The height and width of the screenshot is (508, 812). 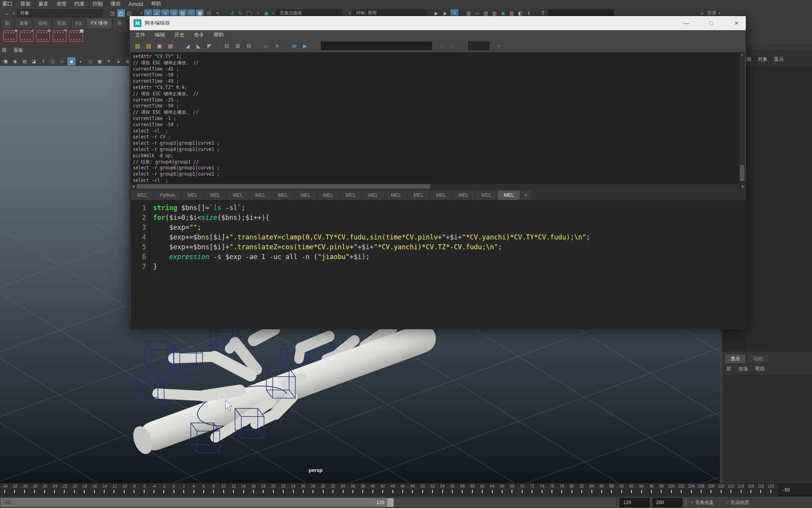 I want to click on open-script-icon: ▨, so click(x=137, y=46).